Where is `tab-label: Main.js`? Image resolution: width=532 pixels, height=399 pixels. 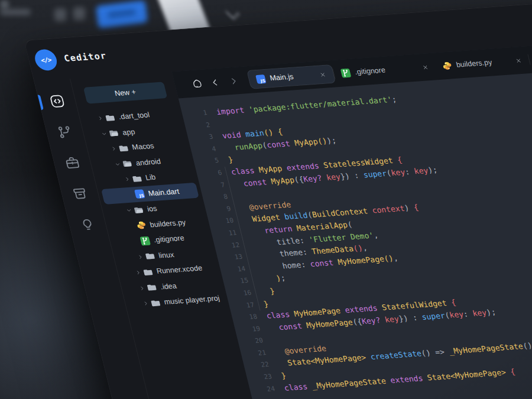
tab-label: Main.js is located at coordinates (281, 78).